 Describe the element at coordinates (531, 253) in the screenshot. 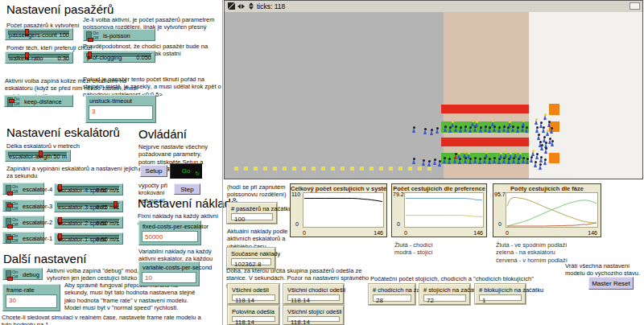

I see `plot-phase-legend: Žlutá - ve spodním podlaží zelená - na e…` at that location.